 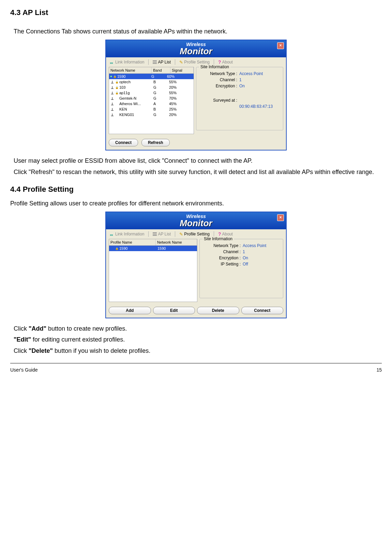 I want to click on profile-list-body: 15901590, so click(x=153, y=274).